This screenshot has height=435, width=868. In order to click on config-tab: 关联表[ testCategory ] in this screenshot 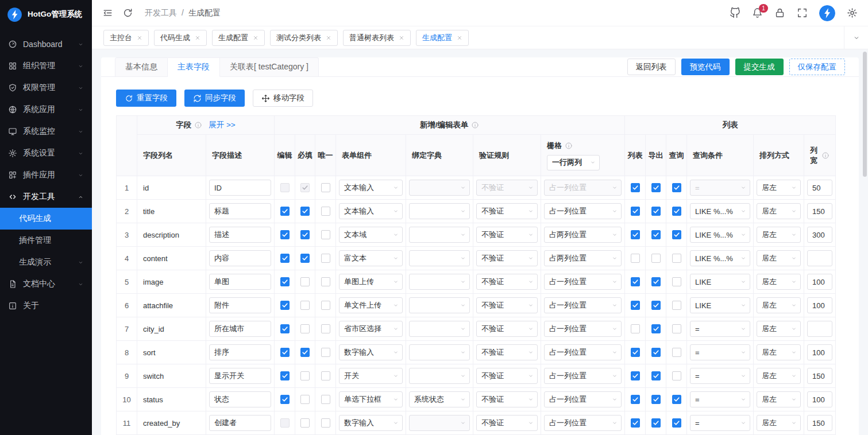, I will do `click(269, 67)`.